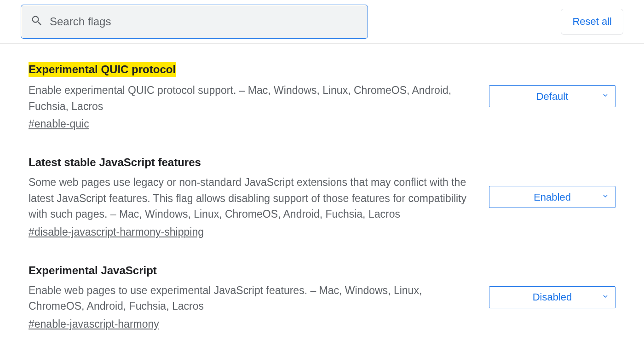 This screenshot has height=358, width=644. Describe the element at coordinates (194, 22) in the screenshot. I see `search-container` at that location.